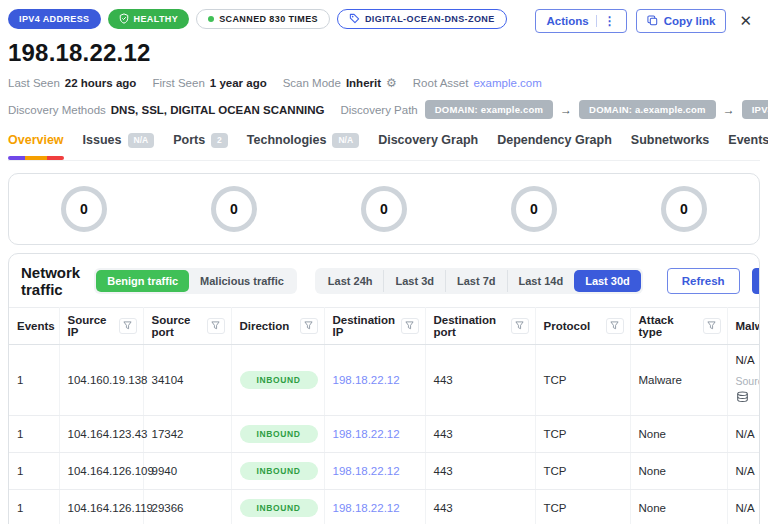 Image resolution: width=768 pixels, height=524 pixels. What do you see at coordinates (149, 19) in the screenshot?
I see `health-badge: HEALTHY` at bounding box center [149, 19].